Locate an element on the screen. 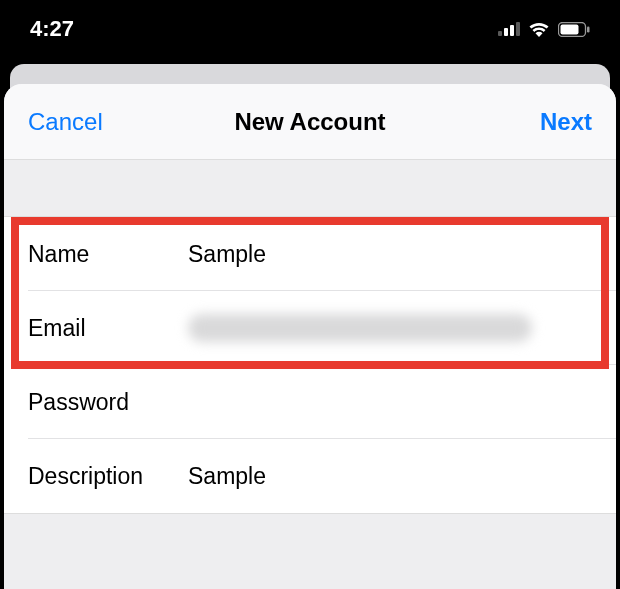  name-label: Name is located at coordinates (108, 254).